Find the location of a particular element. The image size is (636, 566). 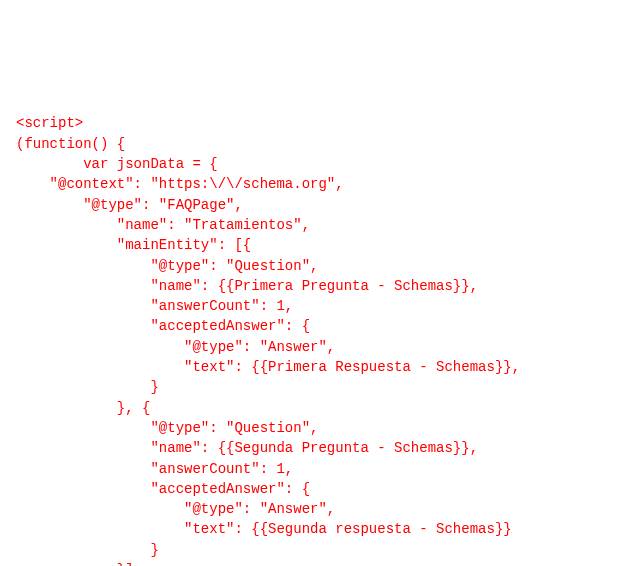

code-line: "text": {{Segunda respuesta - Schemas}} is located at coordinates (264, 529).